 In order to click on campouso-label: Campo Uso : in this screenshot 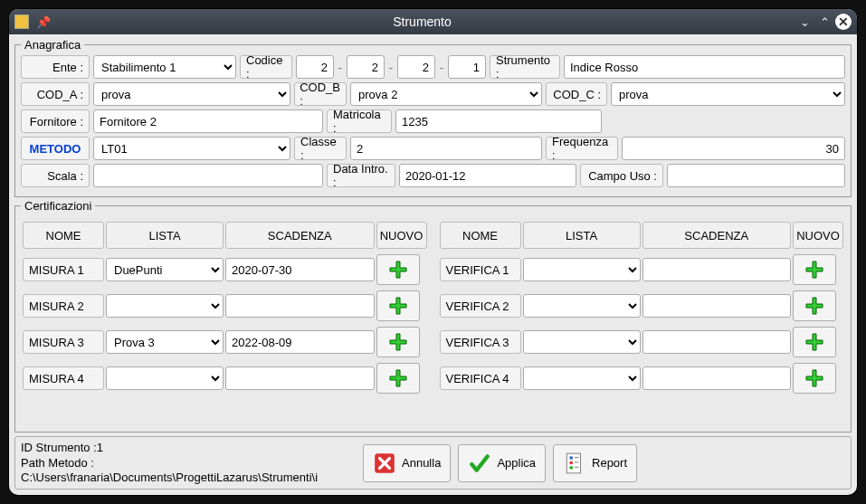, I will do `click(622, 176)`.